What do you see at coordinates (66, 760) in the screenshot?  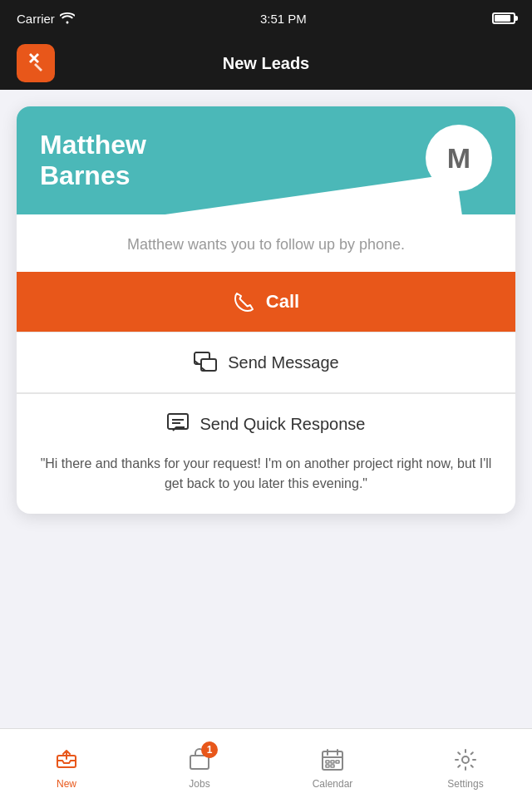 I see `inbox-icon` at bounding box center [66, 760].